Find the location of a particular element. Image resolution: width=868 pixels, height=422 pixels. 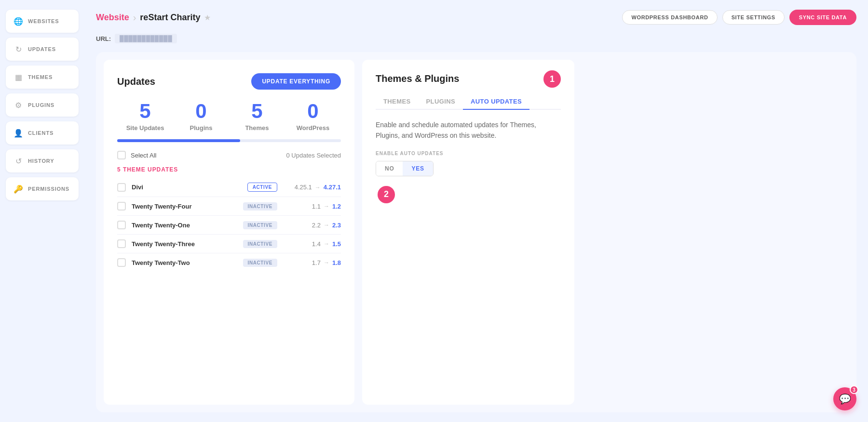

stats-row: 5 Site Updates 0 Plugins 5 Themes 0 Word… is located at coordinates (229, 117).